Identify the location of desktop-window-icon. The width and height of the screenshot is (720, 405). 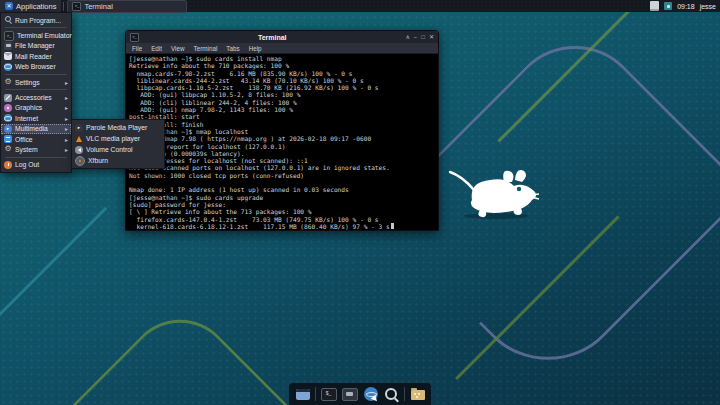
(303, 394).